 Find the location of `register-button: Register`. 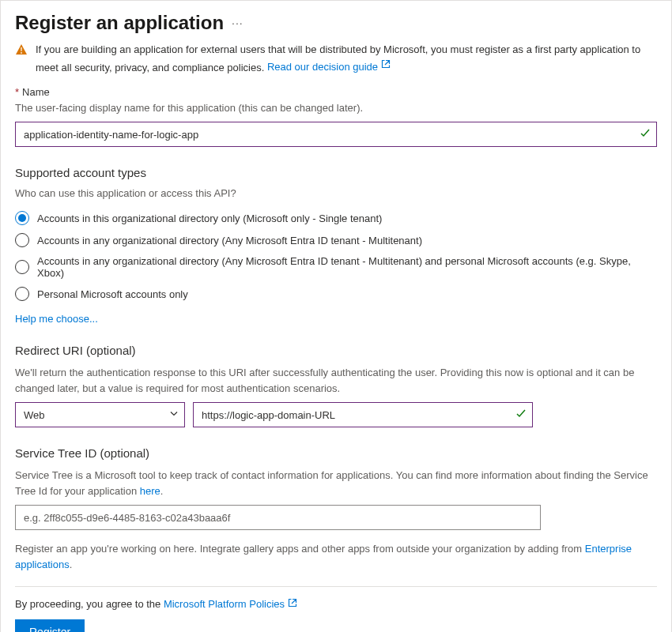

register-button: Register is located at coordinates (50, 626).